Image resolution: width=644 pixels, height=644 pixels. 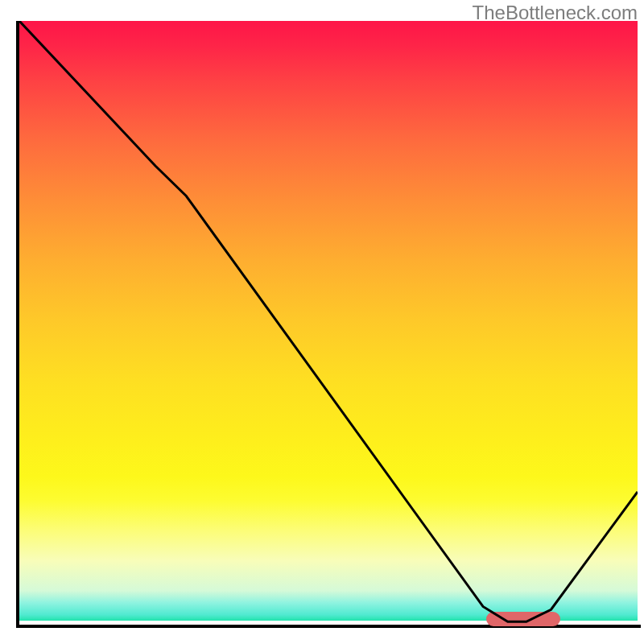 What do you see at coordinates (555, 13) in the screenshot?
I see `watermark-text: TheBottleneck.com` at bounding box center [555, 13].